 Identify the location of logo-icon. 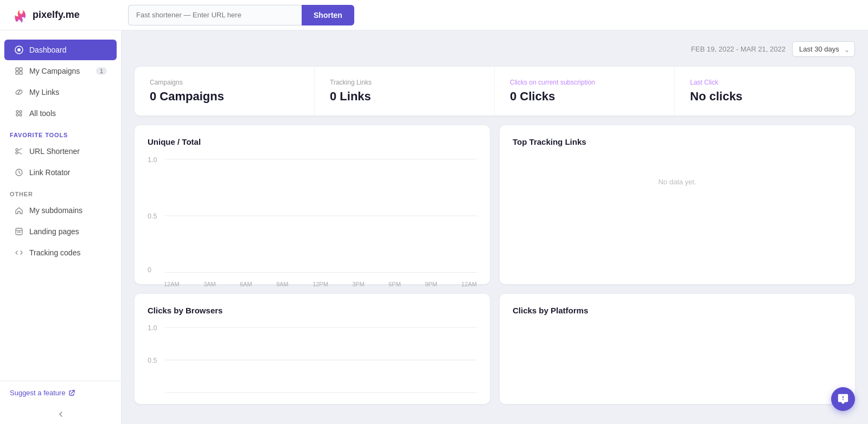
(20, 15).